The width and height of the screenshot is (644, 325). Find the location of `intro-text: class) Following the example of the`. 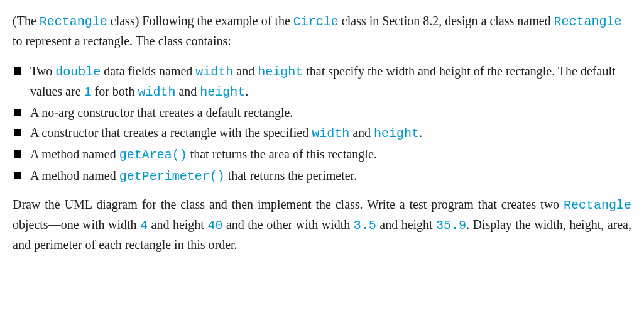

intro-text: class) Following the example of the is located at coordinates (200, 21).